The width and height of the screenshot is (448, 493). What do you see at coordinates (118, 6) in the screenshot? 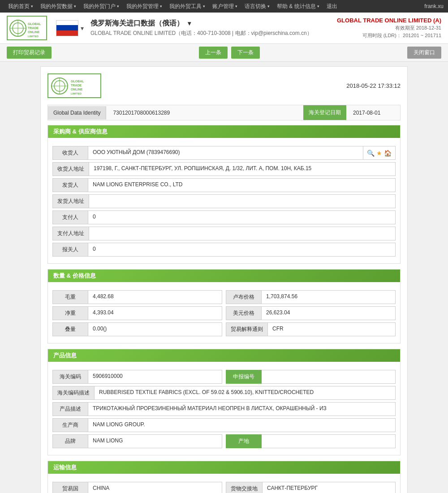
I see `nav-portal-arrow: ▾` at bounding box center [118, 6].